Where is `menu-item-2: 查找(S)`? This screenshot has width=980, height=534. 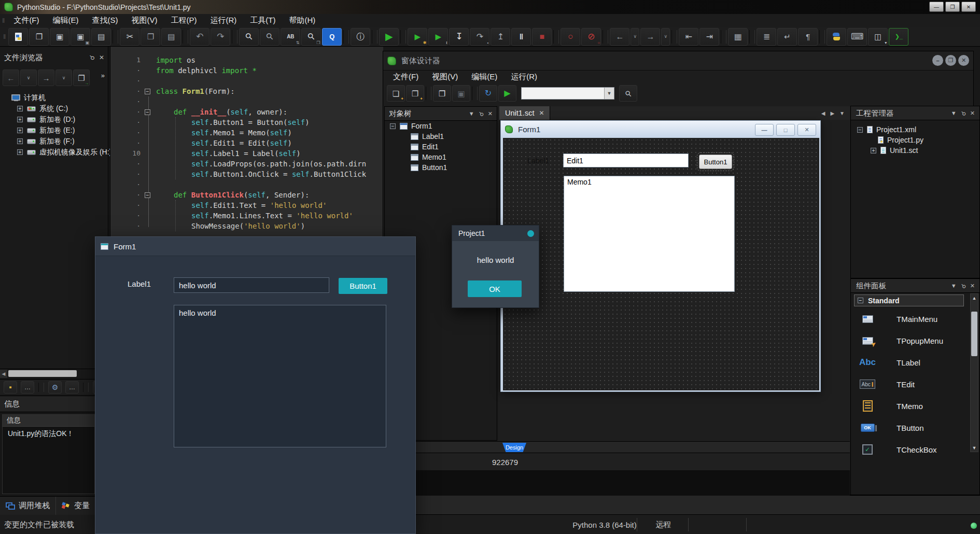 menu-item-2: 查找(S) is located at coordinates (105, 21).